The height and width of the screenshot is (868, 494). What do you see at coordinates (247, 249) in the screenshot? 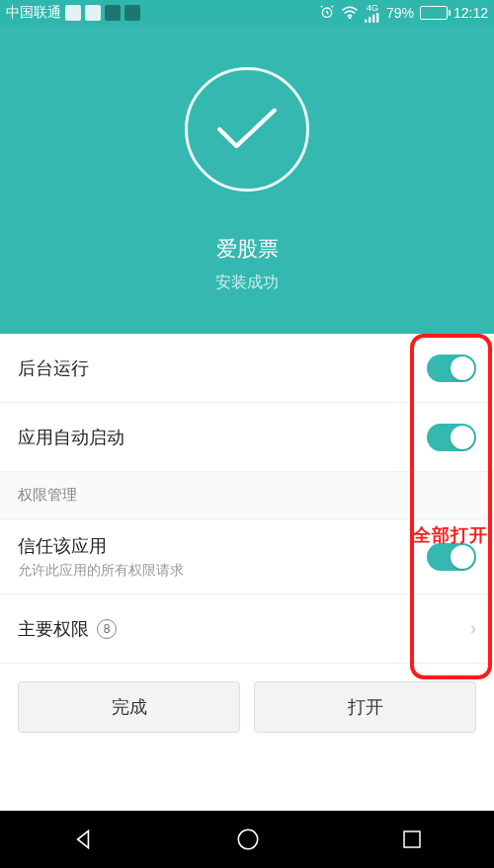
I see `app-name: 爱股票` at bounding box center [247, 249].